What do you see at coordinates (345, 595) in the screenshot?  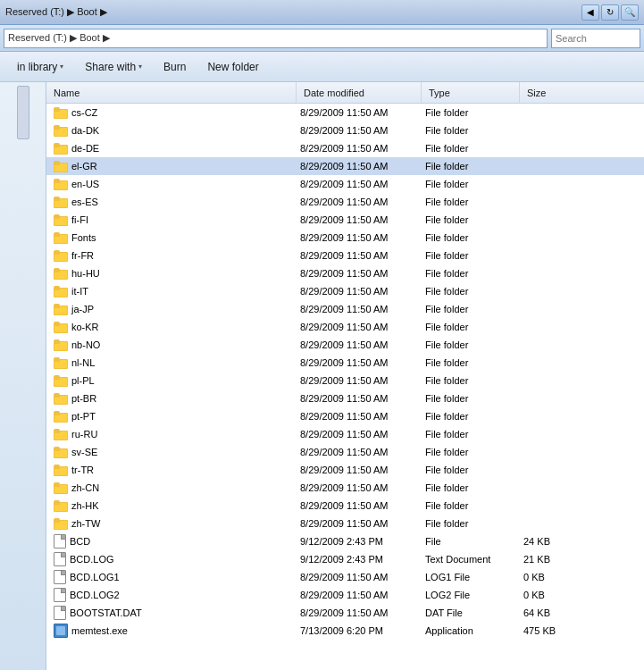 I see `table-row: BCD.LOG28/29/2009 11:50 AMLOG2 File0 KB` at bounding box center [345, 595].